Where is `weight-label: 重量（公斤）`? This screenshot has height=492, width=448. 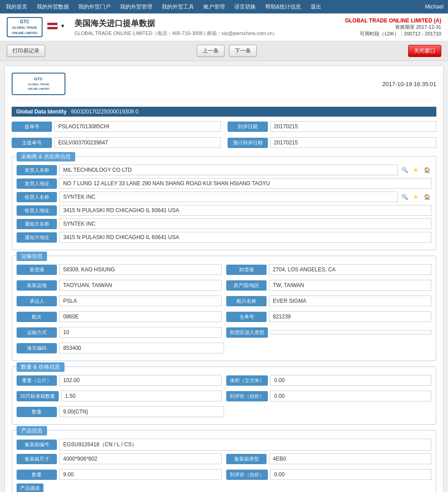 weight-label: 重量（公斤） is located at coordinates (37, 380).